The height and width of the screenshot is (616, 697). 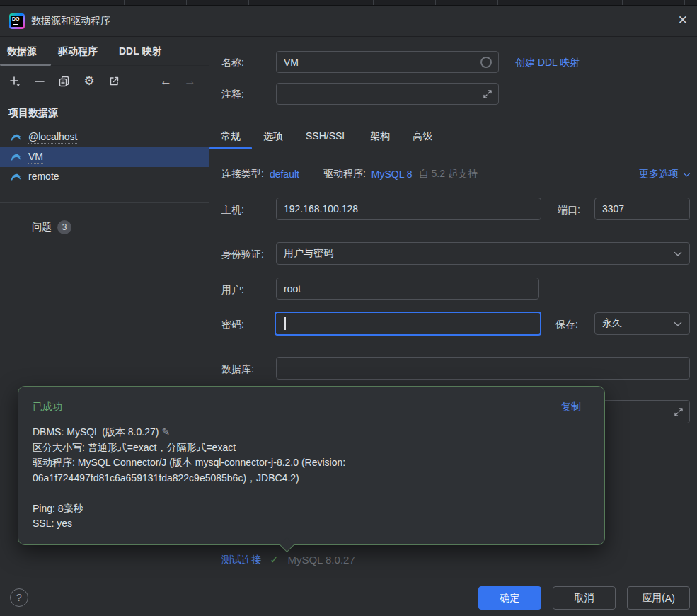 What do you see at coordinates (105, 81) in the screenshot?
I see `sidebar-toolbar: ⚙ ← →` at bounding box center [105, 81].